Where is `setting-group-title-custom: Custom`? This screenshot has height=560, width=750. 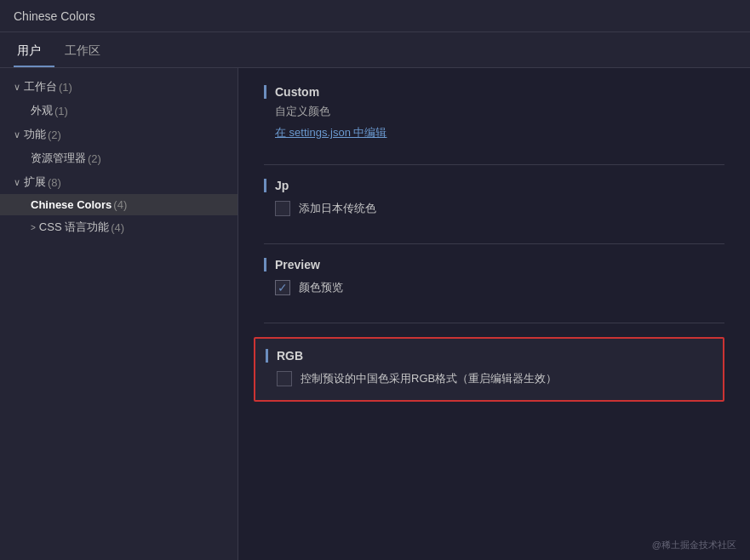 setting-group-title-custom: Custom is located at coordinates (494, 92).